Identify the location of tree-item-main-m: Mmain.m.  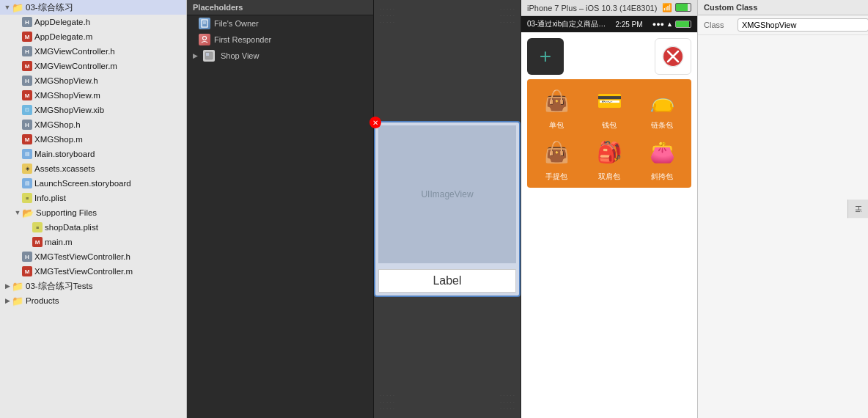
(93, 242).